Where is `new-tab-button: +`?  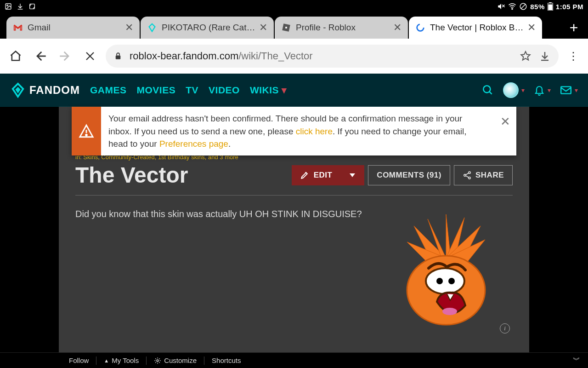 new-tab-button: + is located at coordinates (574, 28).